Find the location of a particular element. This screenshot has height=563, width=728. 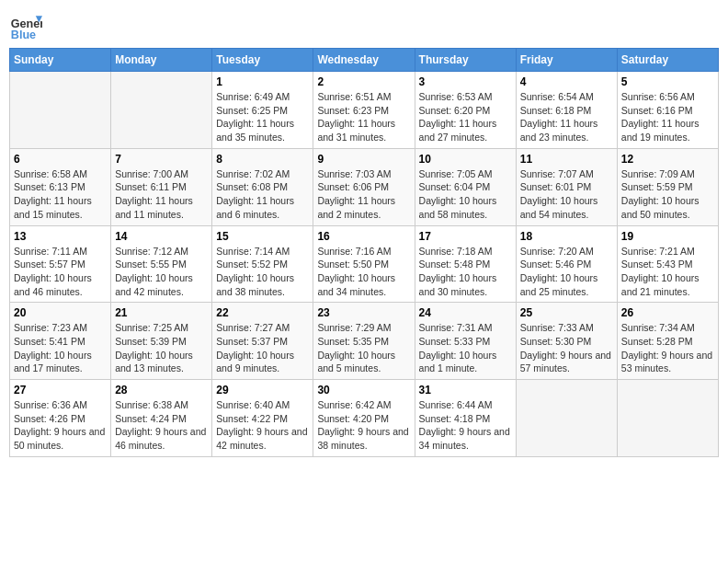

calendar-cell: 18Sunrise: 7:20 AMSunset: 5:46 PMDayligh… is located at coordinates (566, 264).